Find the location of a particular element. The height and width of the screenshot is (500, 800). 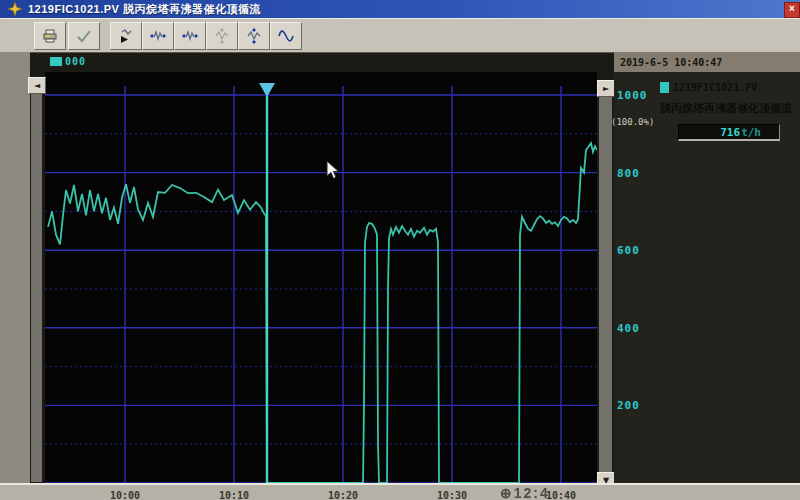

trend-play-icon is located at coordinates (126, 36).